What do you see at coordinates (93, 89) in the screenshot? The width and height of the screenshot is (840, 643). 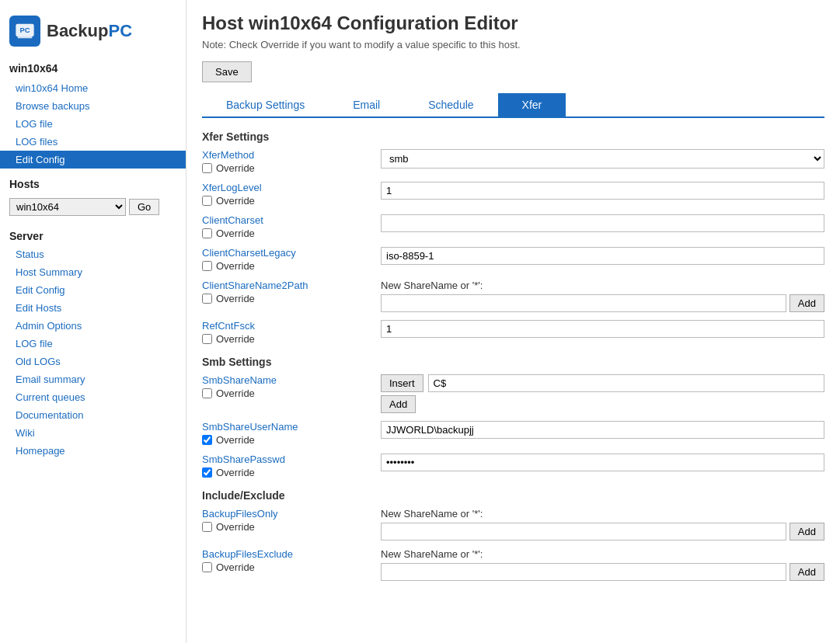 I see `sidebar-link-win10x64-home: win10x64 Home` at bounding box center [93, 89].